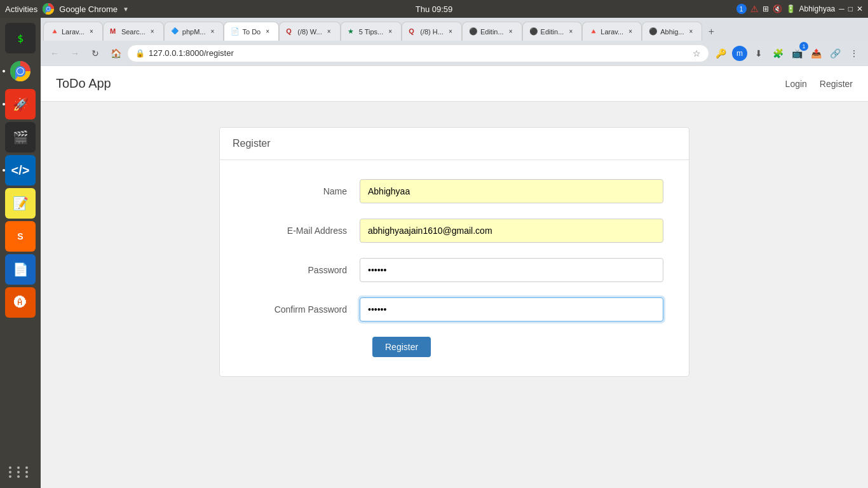 The height and width of the screenshot is (488, 868). What do you see at coordinates (329, 32) in the screenshot?
I see `tab-close-quora1: ×` at bounding box center [329, 32].